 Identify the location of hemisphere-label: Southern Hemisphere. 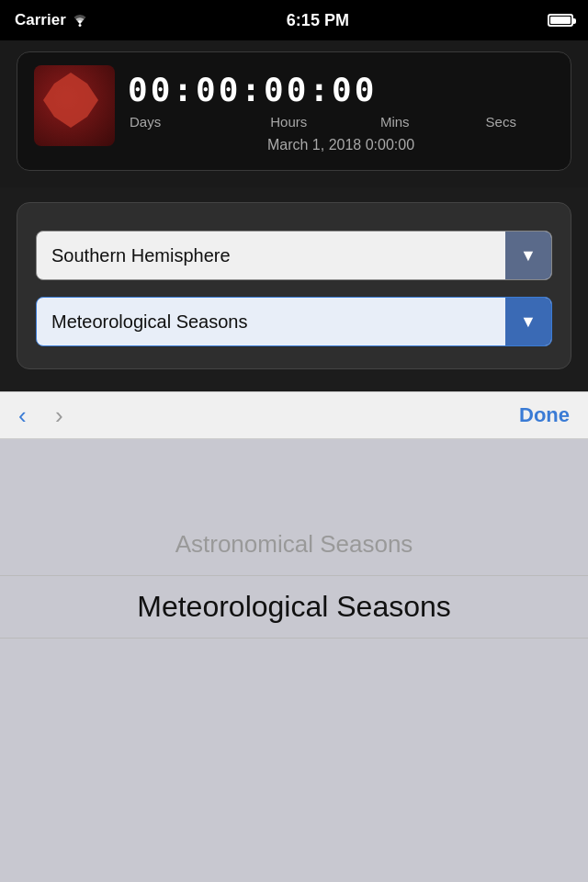
(271, 255).